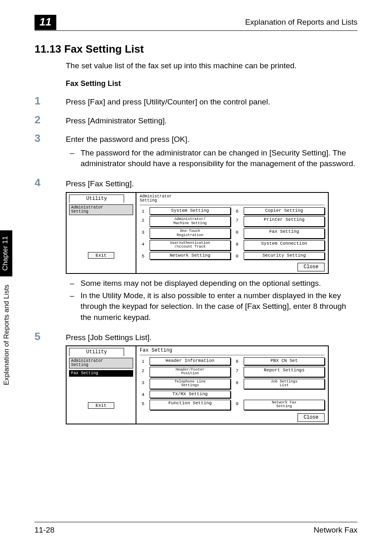 This screenshot has height=556, width=392. Describe the element at coordinates (232, 199) in the screenshot. I see `lcd-title: Administrator Setting` at that location.